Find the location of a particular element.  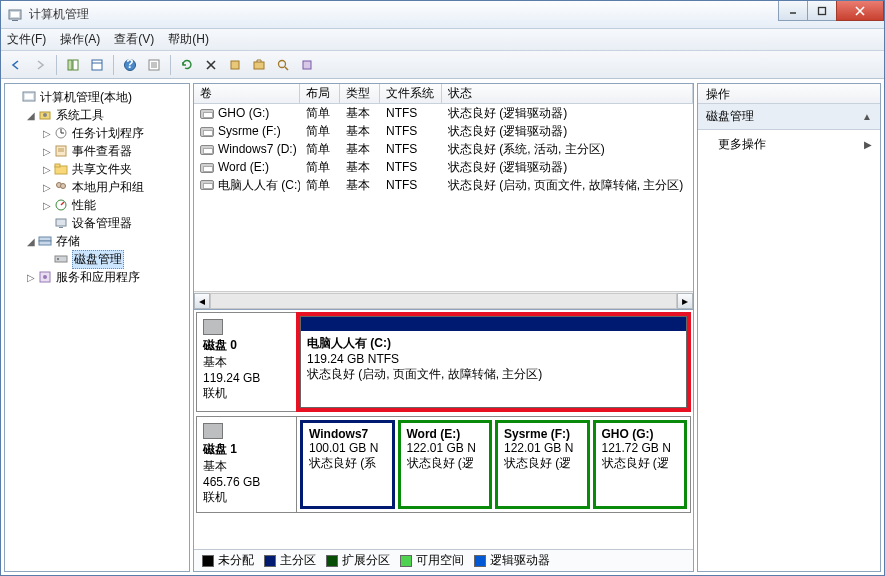

help-button: ? is located at coordinates (130, 65).